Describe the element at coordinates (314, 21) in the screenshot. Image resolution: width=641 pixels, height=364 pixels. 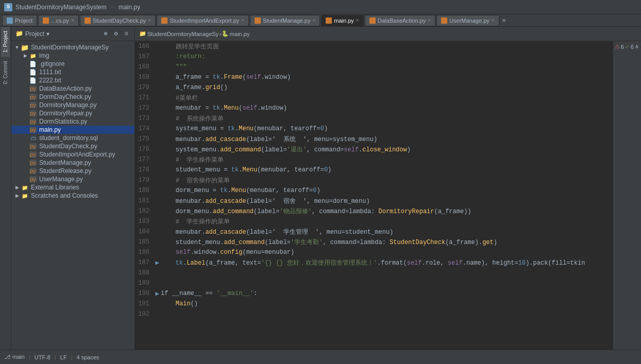
I see `tab-close-studentmanage: ×` at that location.